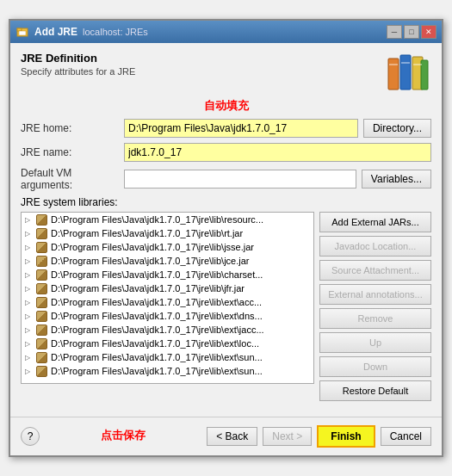 The image size is (452, 476). What do you see at coordinates (241, 128) in the screenshot?
I see `jre-home-input` at bounding box center [241, 128].